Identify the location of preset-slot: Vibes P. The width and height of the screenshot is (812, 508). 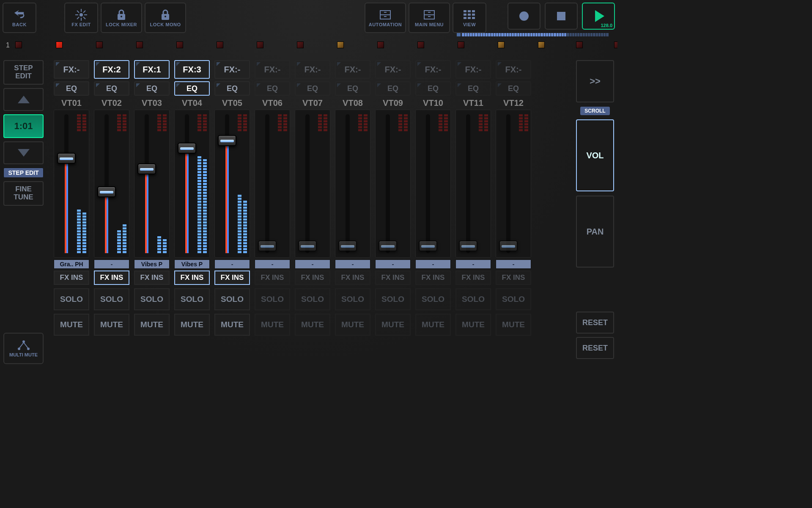
(152, 264).